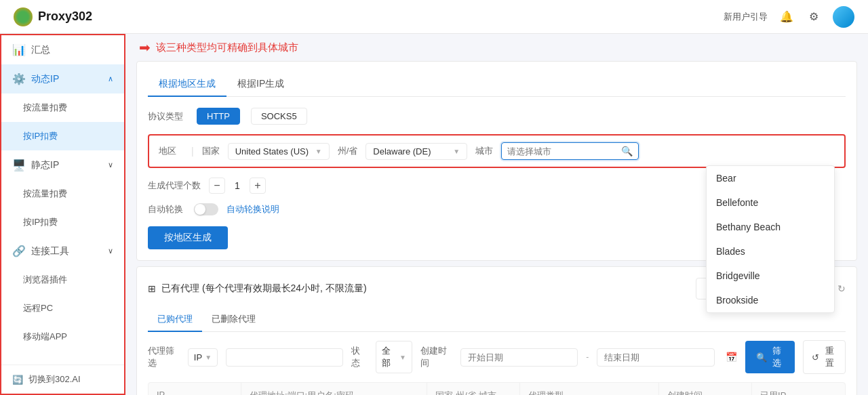  What do you see at coordinates (50, 251) in the screenshot?
I see `sidebar-item-label: 连接工具` at bounding box center [50, 251].